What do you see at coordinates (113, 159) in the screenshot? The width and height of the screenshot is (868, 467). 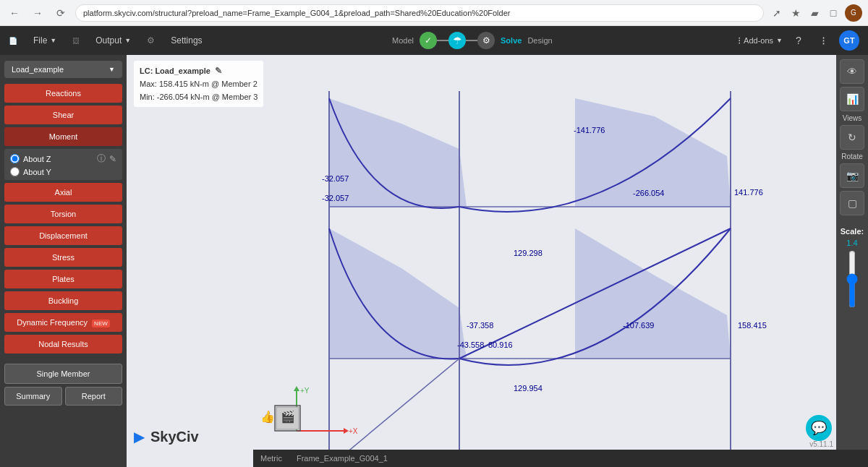 I see `edit-icon-z: ✎` at bounding box center [113, 159].